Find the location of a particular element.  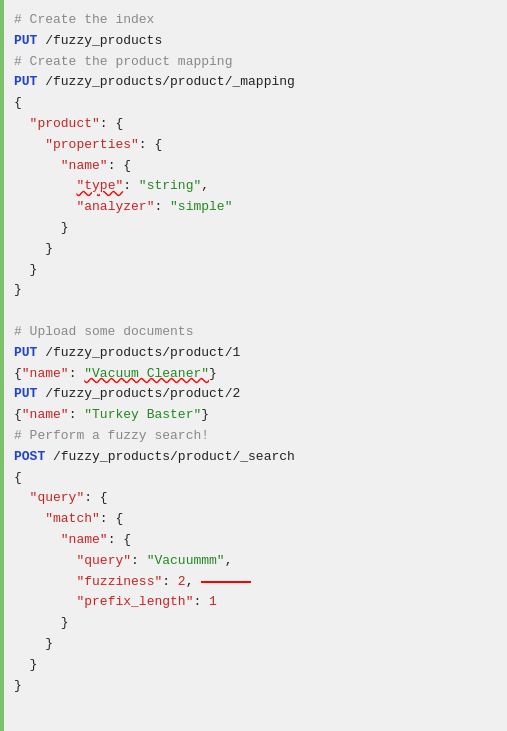

line-13: } is located at coordinates (260, 270).